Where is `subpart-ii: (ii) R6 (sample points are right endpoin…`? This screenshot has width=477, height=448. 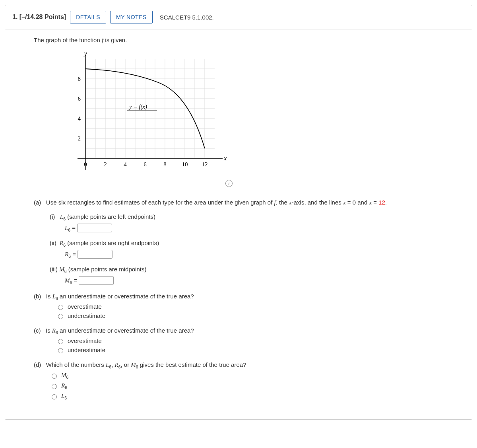 subpart-ii: (ii) R6 (sample points are right endpoin… is located at coordinates (255, 249).